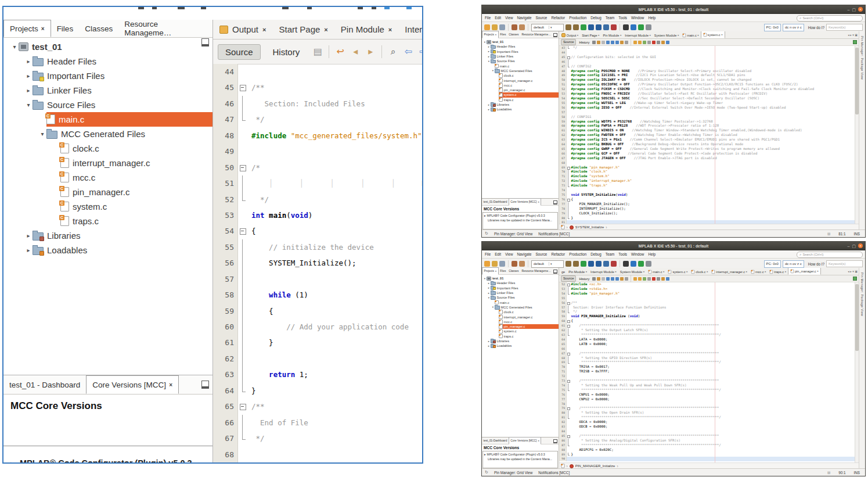 This screenshot has width=868, height=477. Describe the element at coordinates (830, 19) in the screenshot. I see `search-input: ⌕ Search (Ctrl+I)` at that location.